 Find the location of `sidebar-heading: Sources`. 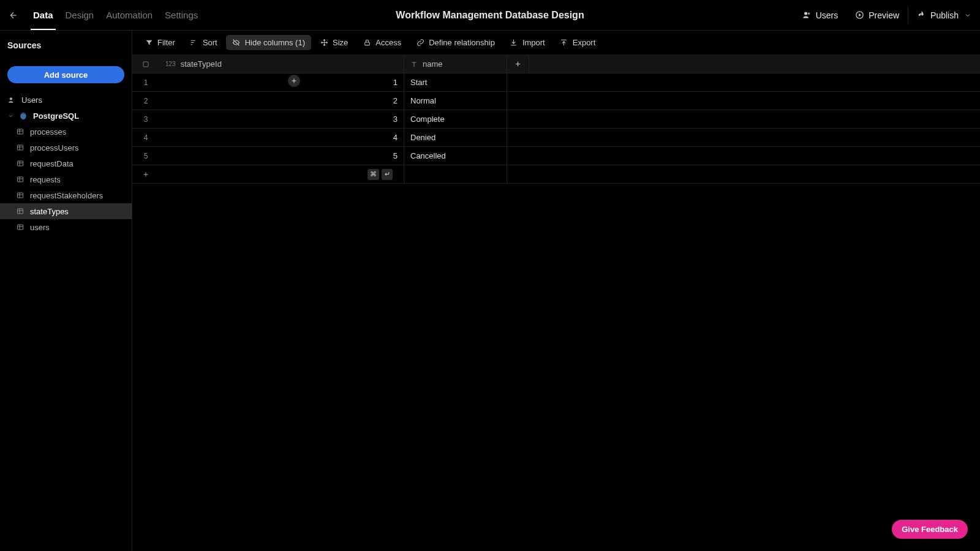

sidebar-heading: Sources is located at coordinates (66, 45).